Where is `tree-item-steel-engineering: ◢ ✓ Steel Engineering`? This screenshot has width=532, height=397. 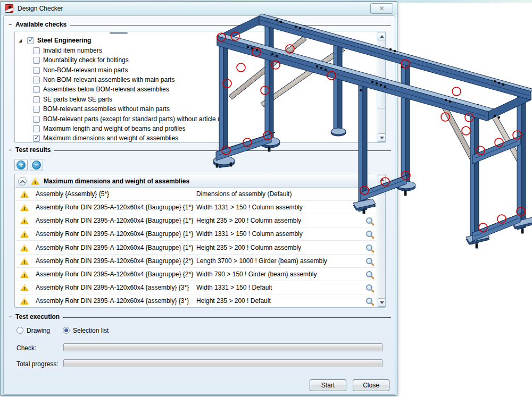 tree-item-steel-engineering: ◢ ✓ Steel Engineering is located at coordinates (55, 40).